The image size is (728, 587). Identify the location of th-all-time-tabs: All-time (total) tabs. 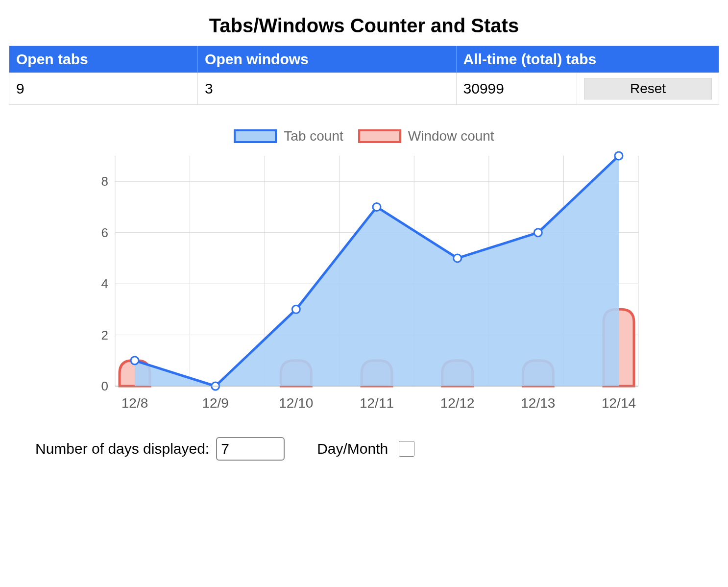
(587, 60).